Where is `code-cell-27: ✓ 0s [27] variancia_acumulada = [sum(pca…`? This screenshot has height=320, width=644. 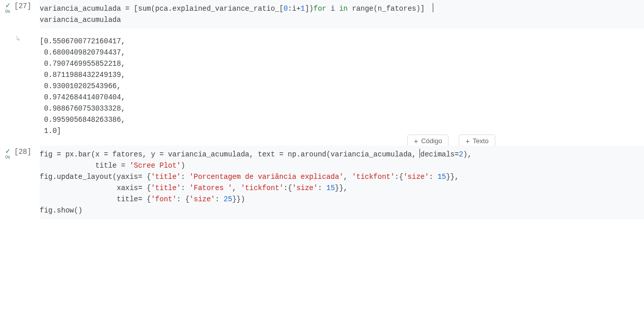 code-cell-27: ✓ 0s [27] variancia_acumulada = [sum(pca… is located at coordinates (322, 14).